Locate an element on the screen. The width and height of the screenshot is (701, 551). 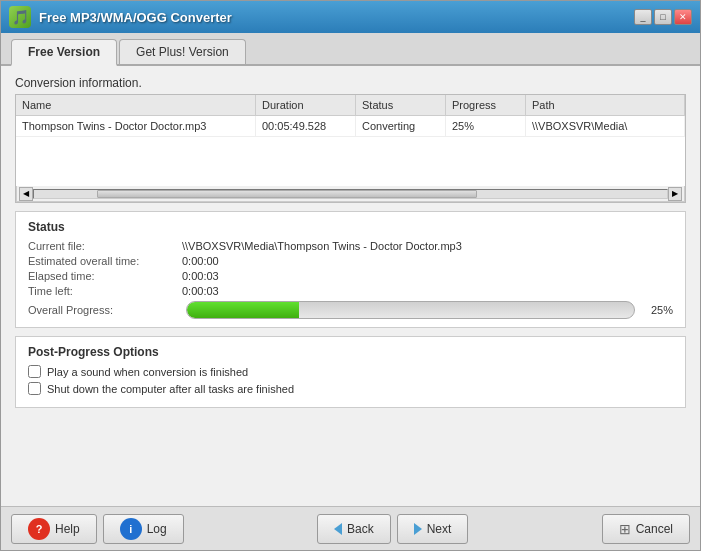
minimize-button: _ is located at coordinates (643, 17).